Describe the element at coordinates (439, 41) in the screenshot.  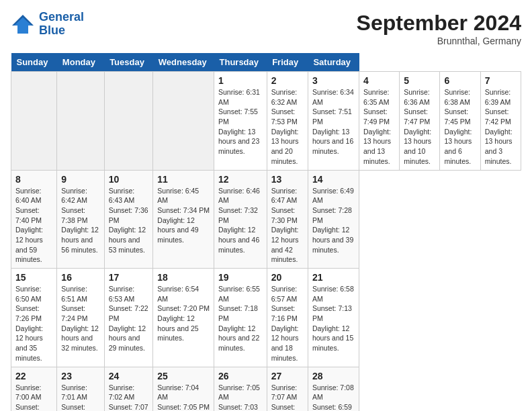
I see `location-subtitle: Brunnthal, Germany` at that location.